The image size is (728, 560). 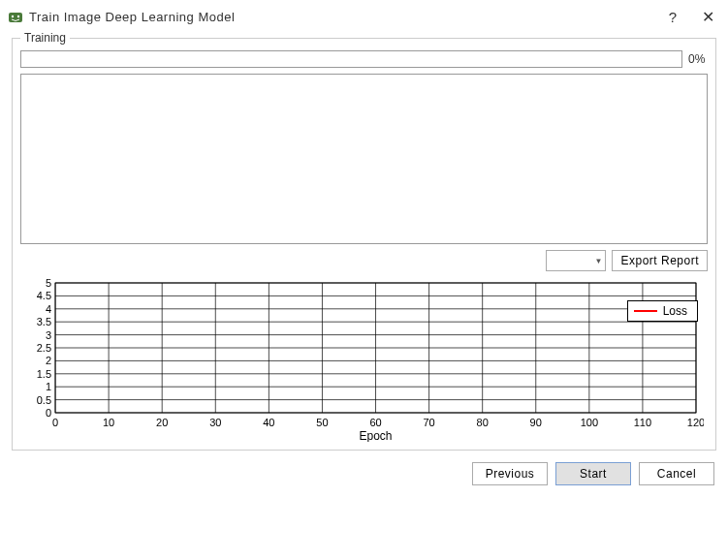 What do you see at coordinates (593, 474) in the screenshot?
I see `start-button: Start` at bounding box center [593, 474].